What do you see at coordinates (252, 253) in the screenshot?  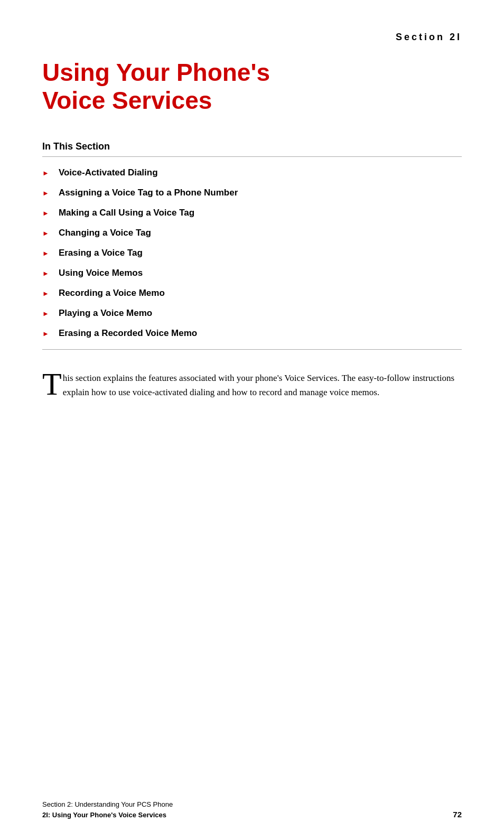 I see `list-item: ► Erasing a Voice Tag` at bounding box center [252, 253].